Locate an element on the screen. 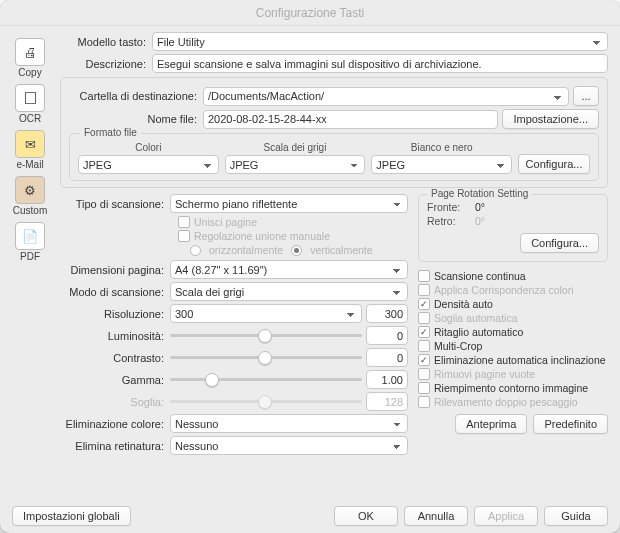  titlebar: Configurazione Tasti is located at coordinates (310, 13).